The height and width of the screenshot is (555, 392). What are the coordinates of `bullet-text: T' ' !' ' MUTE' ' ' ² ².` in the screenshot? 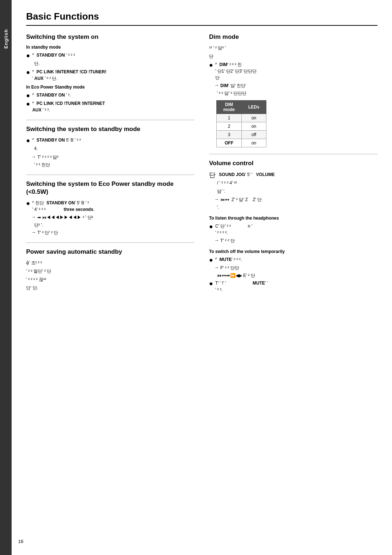 It's located at (242, 286).